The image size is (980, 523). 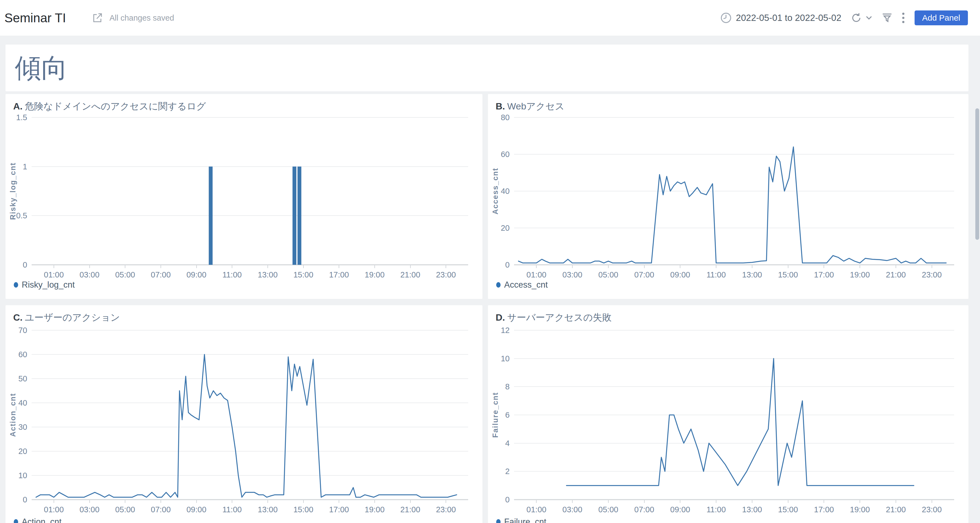 I want to click on refresh-interval-dropdown, so click(x=869, y=18).